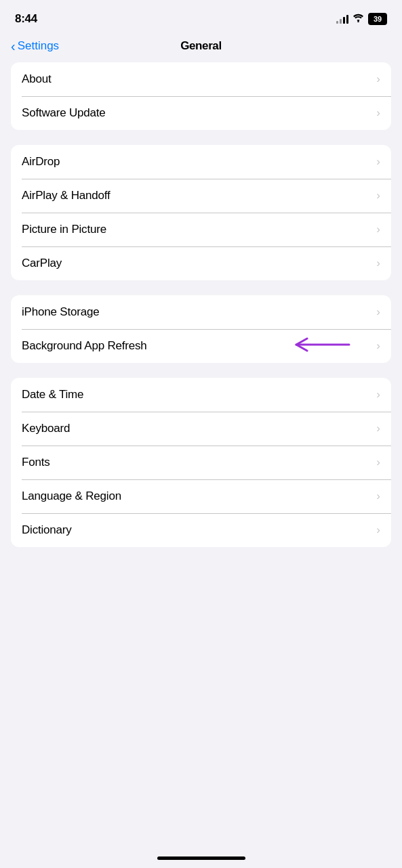 This screenshot has height=868, width=402. Describe the element at coordinates (378, 462) in the screenshot. I see `fonts-right: ›` at that location.